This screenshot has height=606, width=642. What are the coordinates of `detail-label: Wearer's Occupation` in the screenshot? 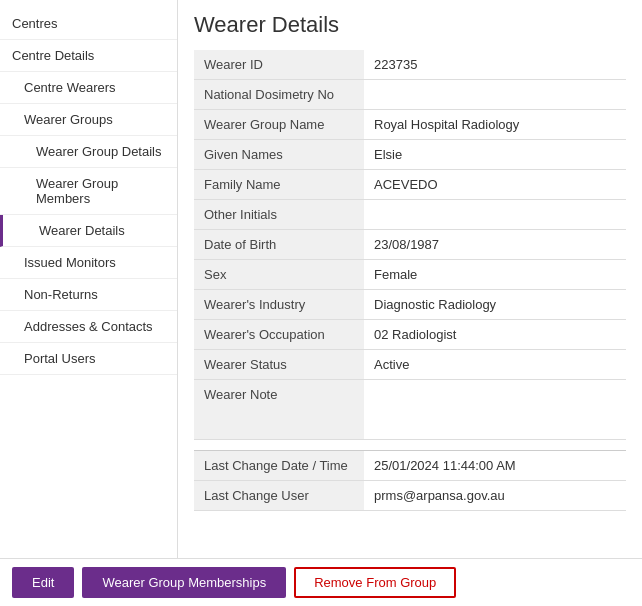 It's located at (279, 335).